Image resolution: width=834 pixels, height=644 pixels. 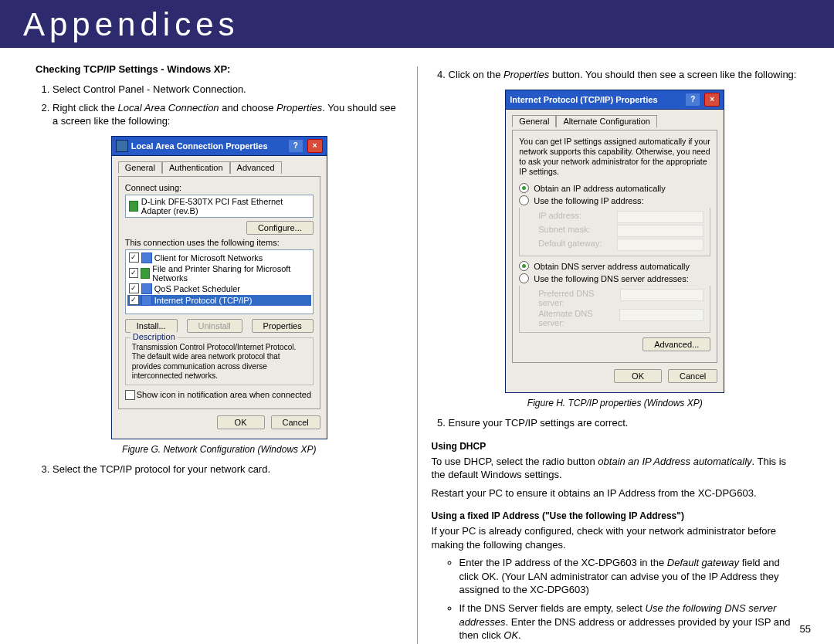 What do you see at coordinates (199, 146) in the screenshot?
I see `fig-g-title: Local Area Connection Properties` at bounding box center [199, 146].